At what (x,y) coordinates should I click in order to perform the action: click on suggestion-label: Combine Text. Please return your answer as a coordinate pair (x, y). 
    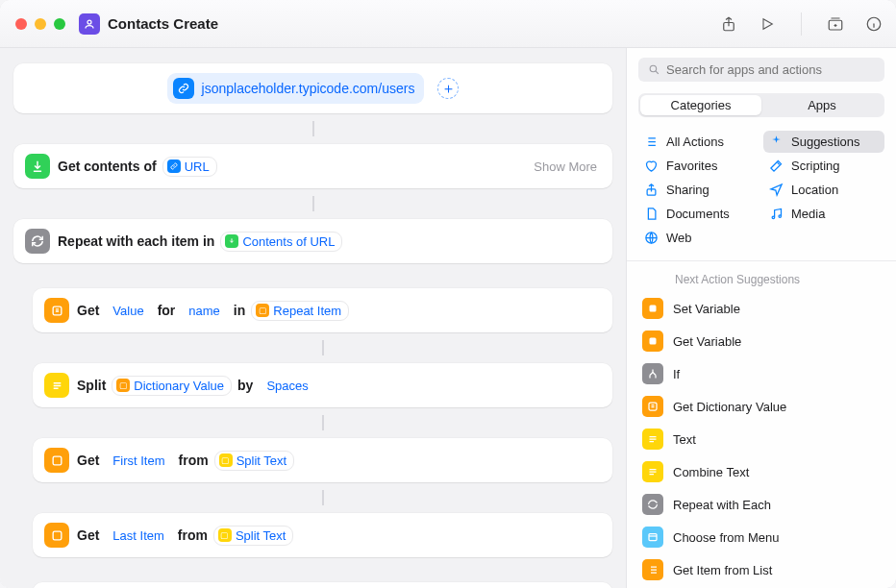
    Looking at the image, I should click on (711, 473).